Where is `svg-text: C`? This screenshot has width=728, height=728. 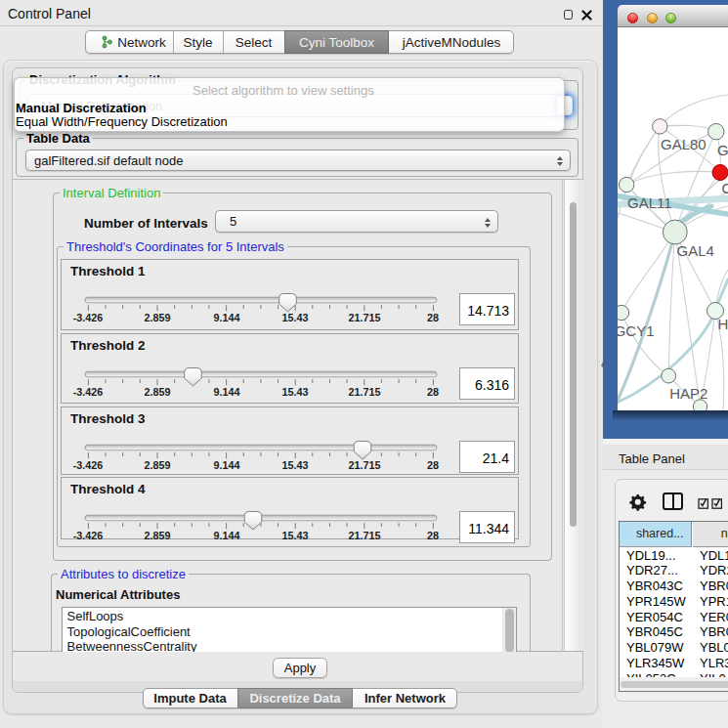 svg-text: C is located at coordinates (725, 188).